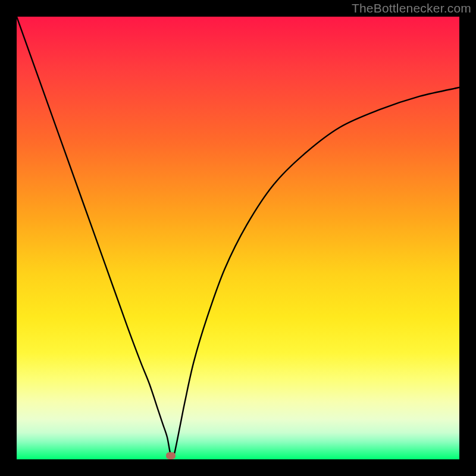 This screenshot has height=476, width=476. Describe the element at coordinates (171, 456) in the screenshot. I see `optimum-marker` at that location.